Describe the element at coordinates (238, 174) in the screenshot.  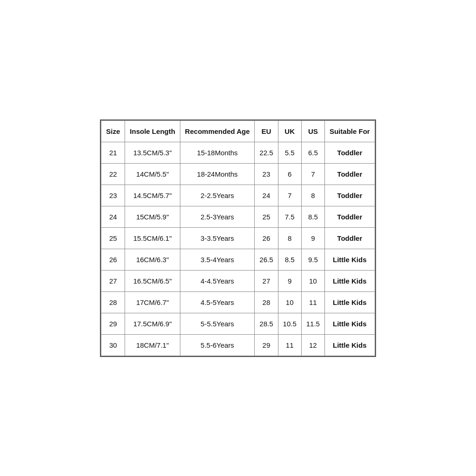
I see `table-row: 2214CM/5.5"18-24Months2367Toddler` at that location.